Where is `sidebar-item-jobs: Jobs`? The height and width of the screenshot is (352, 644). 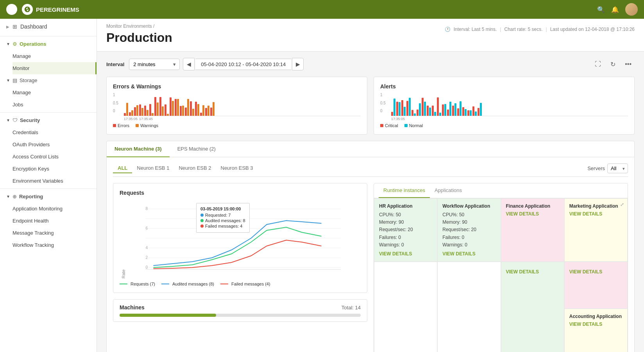
sidebar-item-jobs: Jobs is located at coordinates (55, 105).